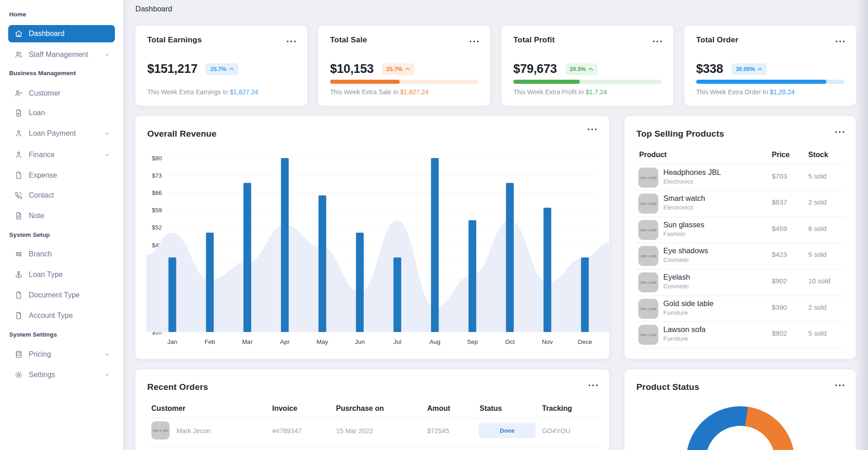  Describe the element at coordinates (19, 155) in the screenshot. I see `user-icon` at that location.